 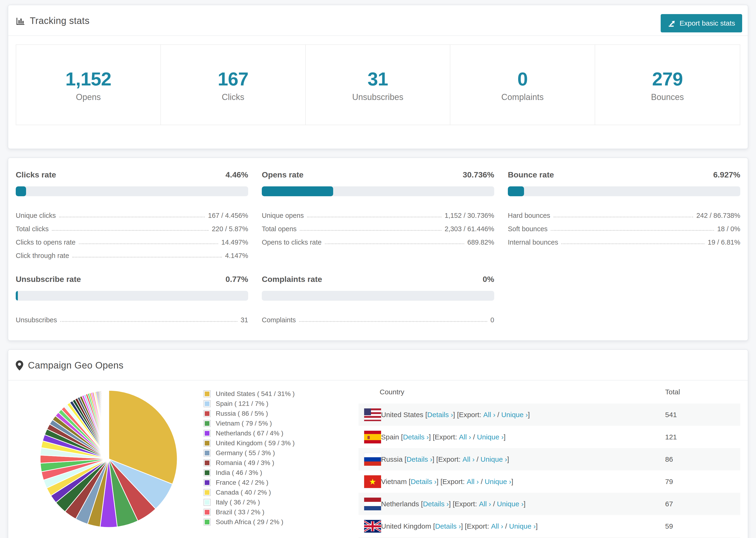 I want to click on legend-item-brazil: Brazil ( 33 / 2% ), so click(x=274, y=512).